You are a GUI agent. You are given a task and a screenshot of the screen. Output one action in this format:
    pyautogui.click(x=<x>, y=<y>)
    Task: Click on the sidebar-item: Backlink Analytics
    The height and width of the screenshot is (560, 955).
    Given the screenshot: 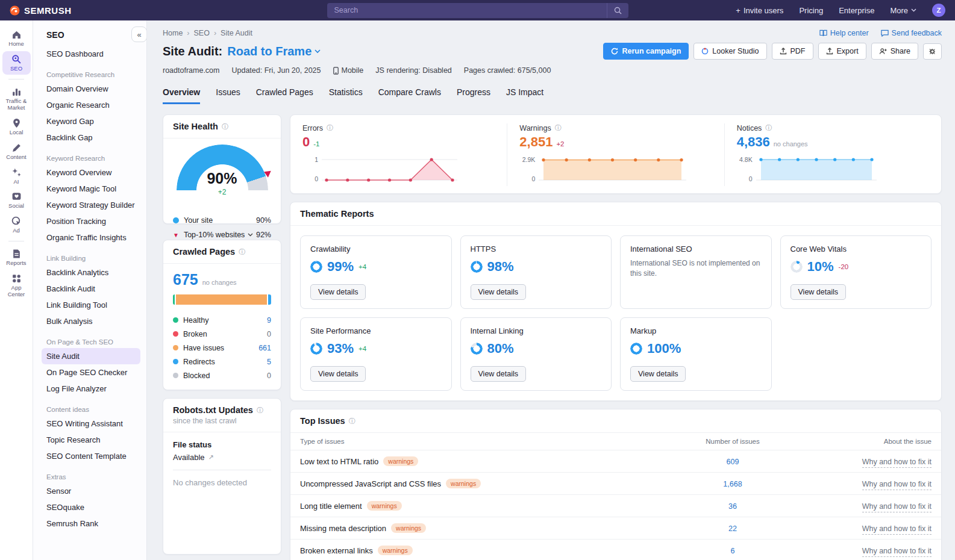 What is the action you would take?
    pyautogui.click(x=91, y=272)
    